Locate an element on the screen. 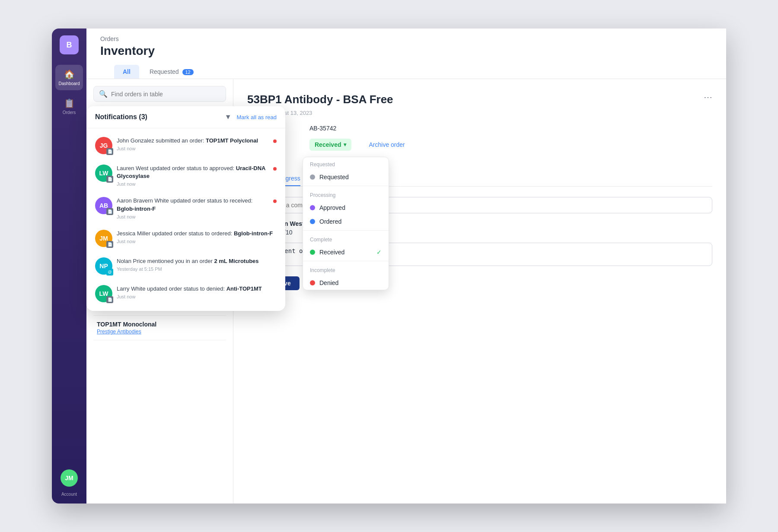  detail-title: 53BP1 Antibody - BSA Free is located at coordinates (320, 99).